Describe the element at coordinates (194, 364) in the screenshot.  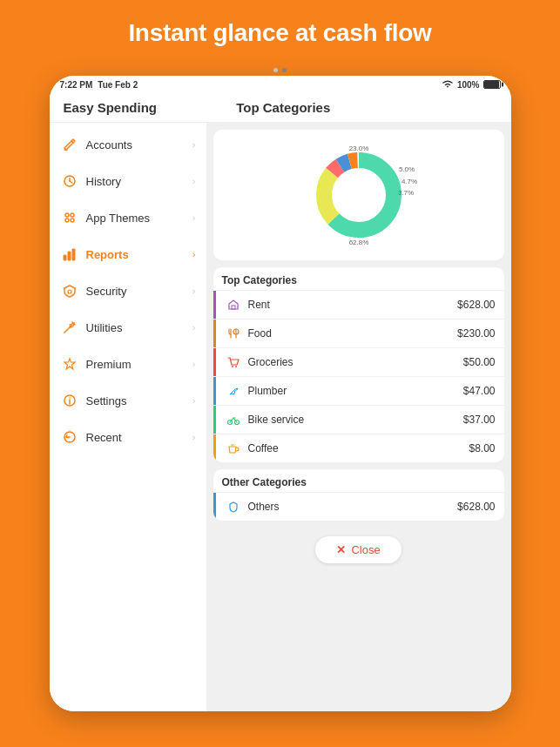
I see `chevron-premium: ›` at that location.